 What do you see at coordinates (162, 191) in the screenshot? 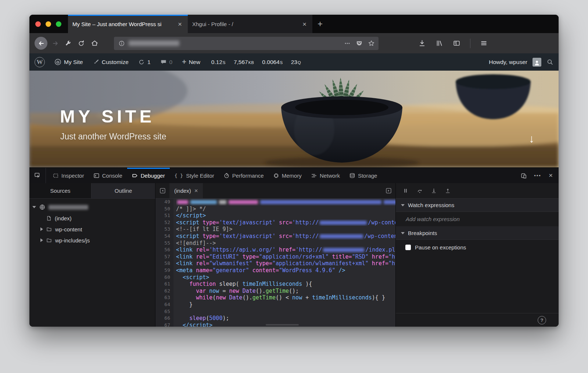
I see `collapse-left-pane-icon` at bounding box center [162, 191].